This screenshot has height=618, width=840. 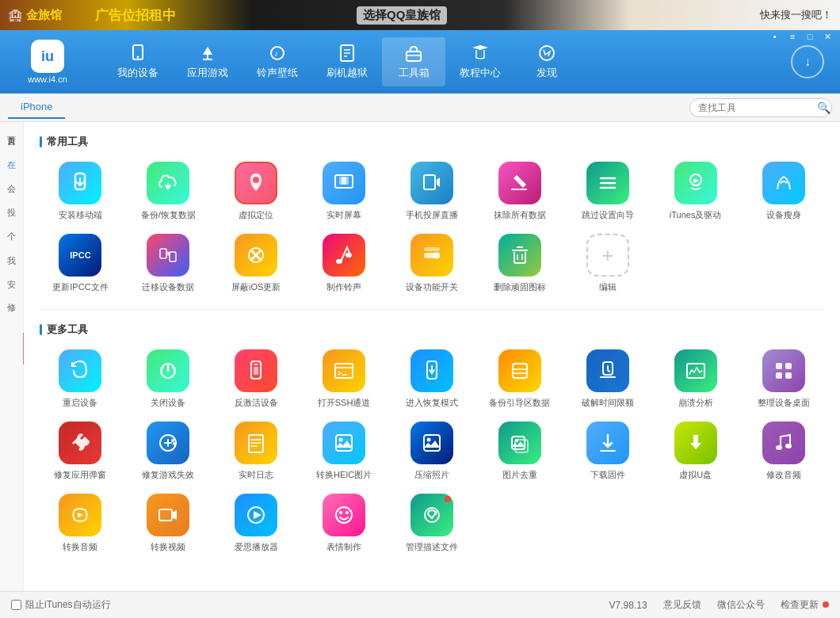 What do you see at coordinates (257, 523) in the screenshot?
I see `tool-aisi-player: 爱思播放器` at bounding box center [257, 523].